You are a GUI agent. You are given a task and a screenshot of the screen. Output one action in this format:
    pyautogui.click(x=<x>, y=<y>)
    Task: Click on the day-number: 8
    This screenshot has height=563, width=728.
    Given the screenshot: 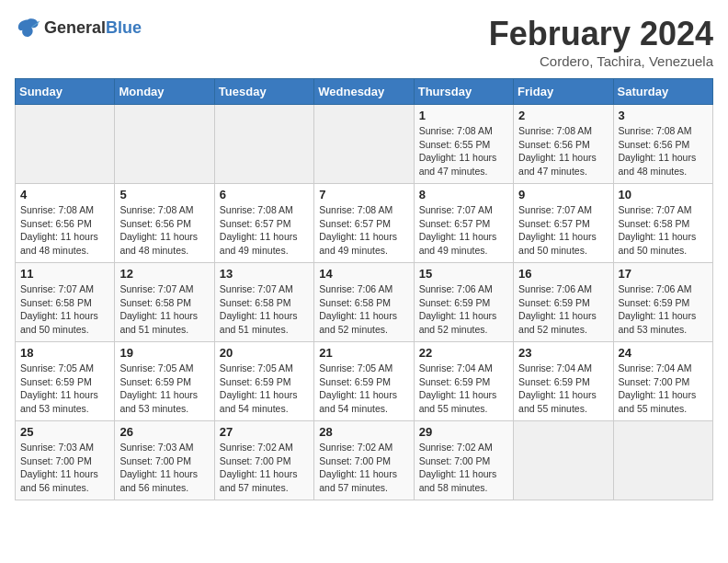 What is the action you would take?
    pyautogui.click(x=463, y=195)
    